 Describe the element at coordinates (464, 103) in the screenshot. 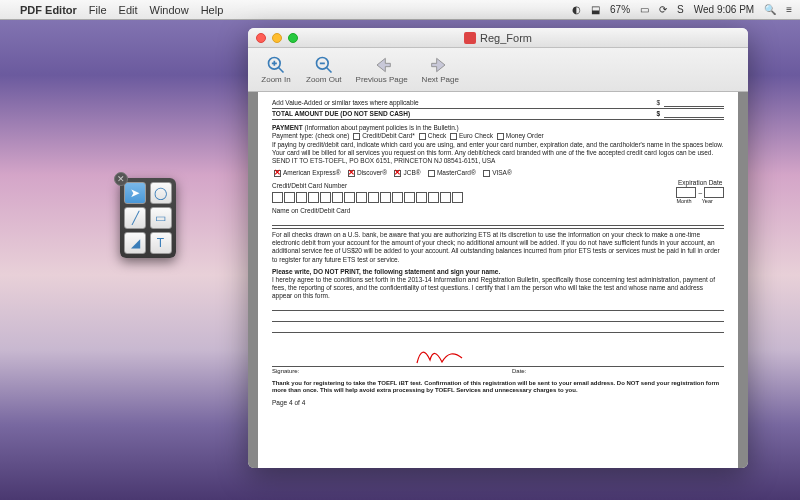

I see `line-add-value: Add Value-Added or similar taxes where a…` at that location.